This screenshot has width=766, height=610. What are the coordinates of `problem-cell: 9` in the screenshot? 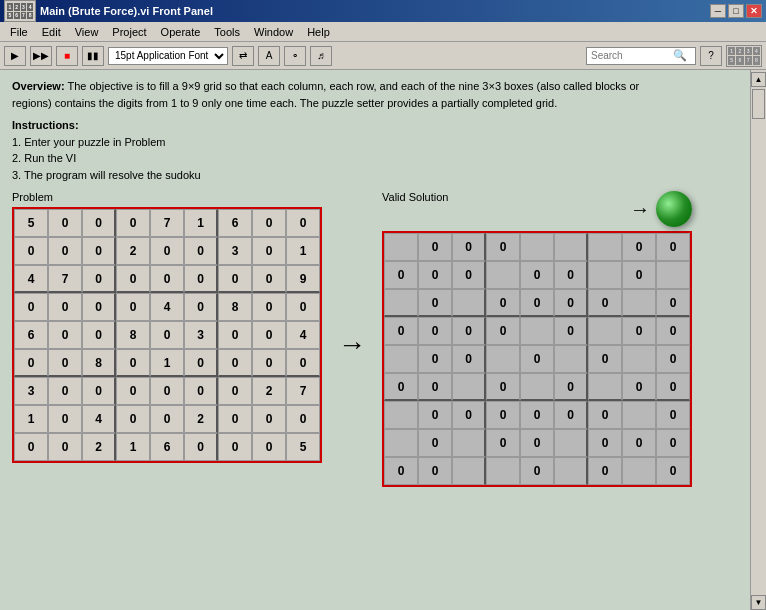 It's located at (303, 279).